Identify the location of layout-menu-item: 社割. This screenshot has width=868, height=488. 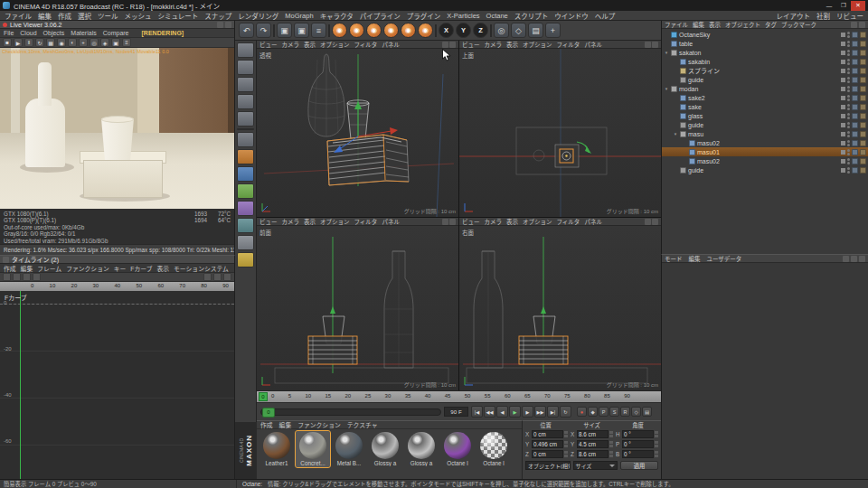
(823, 16).